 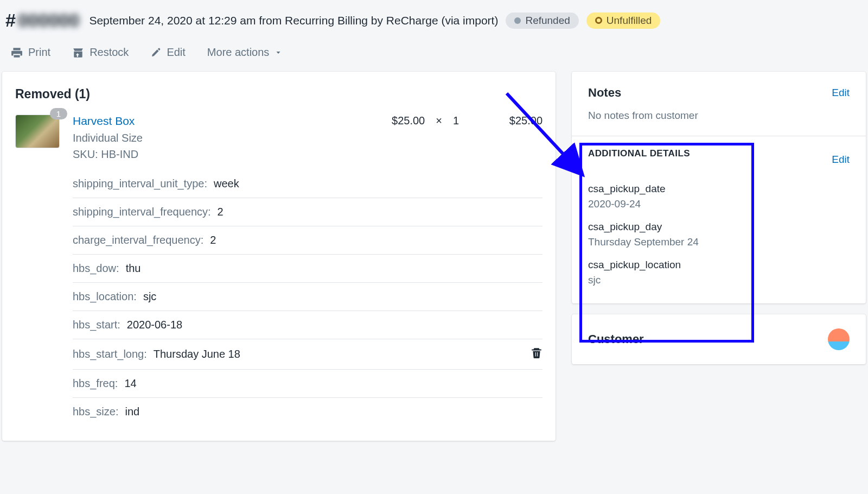 I want to click on badge-unfulfilled-label: Unfulfilled, so click(x=629, y=21).